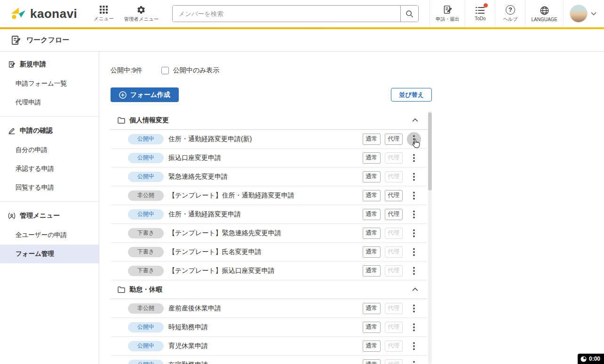 This screenshot has height=364, width=604. I want to click on avatar, so click(579, 14).